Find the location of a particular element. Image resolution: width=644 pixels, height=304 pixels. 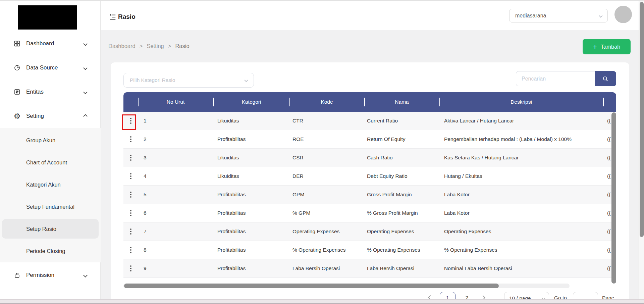

pie-chart-icon is located at coordinates (17, 68).